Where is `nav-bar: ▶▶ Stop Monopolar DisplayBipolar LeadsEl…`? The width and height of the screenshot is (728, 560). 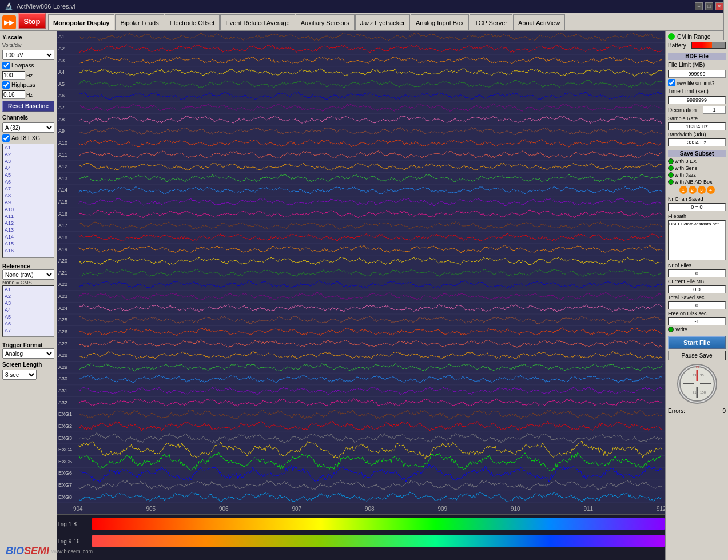
nav-bar: ▶▶ Stop Monopolar DisplayBipolar LeadsEl… is located at coordinates (364, 22).